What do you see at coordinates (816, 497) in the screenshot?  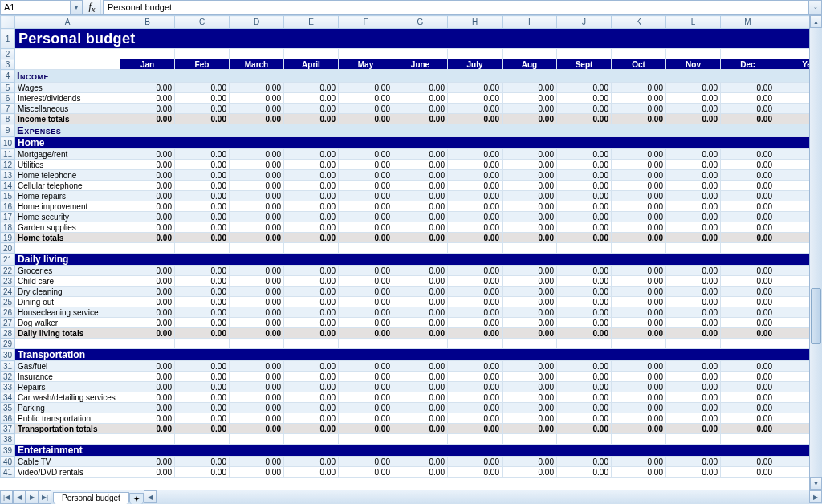 I see `hscroll-right-icon: ▶` at bounding box center [816, 497].